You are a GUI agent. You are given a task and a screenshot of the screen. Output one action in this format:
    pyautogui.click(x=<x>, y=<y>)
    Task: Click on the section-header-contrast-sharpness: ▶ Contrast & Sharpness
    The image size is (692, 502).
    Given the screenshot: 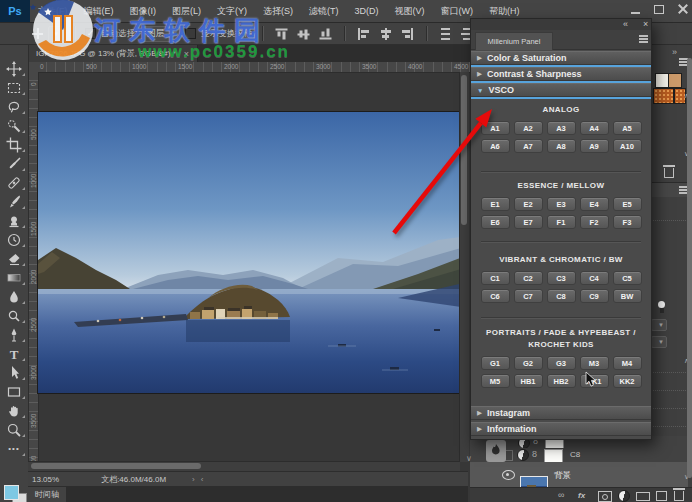 What is the action you would take?
    pyautogui.click(x=561, y=74)
    